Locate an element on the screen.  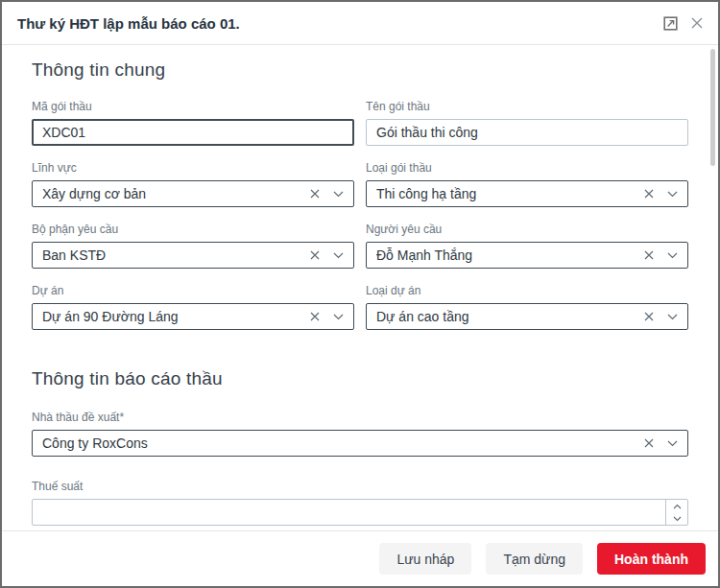
scrollbar-thumb is located at coordinates (712, 107).